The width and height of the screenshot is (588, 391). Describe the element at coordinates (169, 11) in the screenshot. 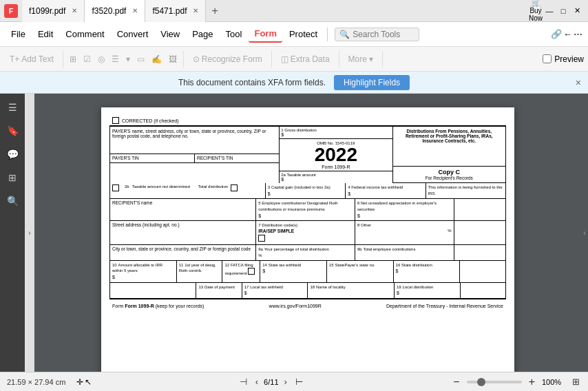

I see `tab-3-label: f5471.pdf` at that location.